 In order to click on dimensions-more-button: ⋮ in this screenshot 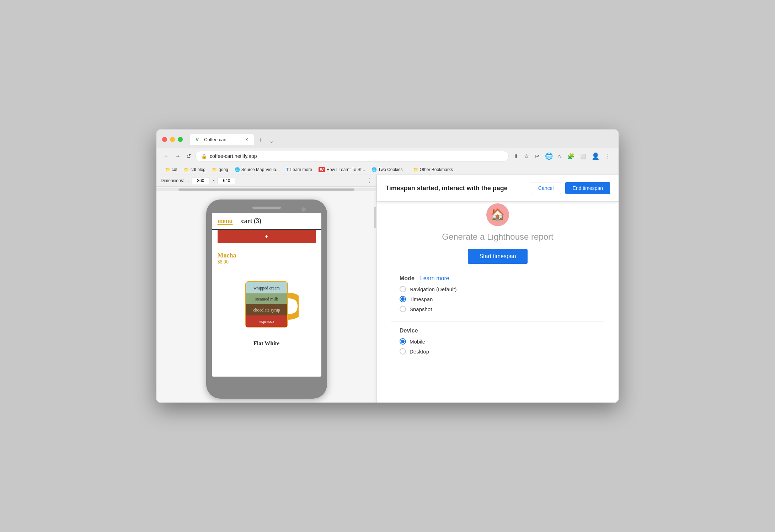, I will do `click(369, 181)`.